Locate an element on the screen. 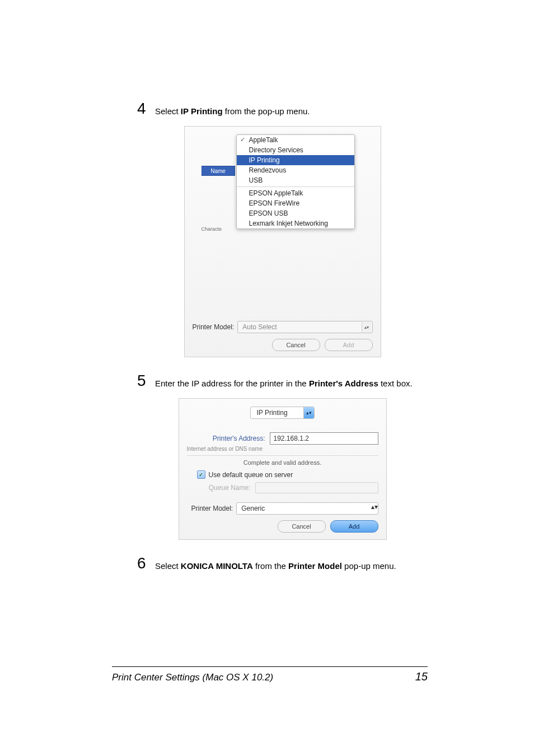  queue-name-label: Queue Name: is located at coordinates (226, 488).